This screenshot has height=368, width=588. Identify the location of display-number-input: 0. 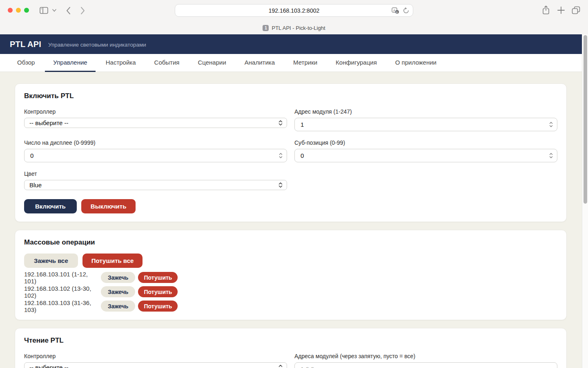
(156, 155).